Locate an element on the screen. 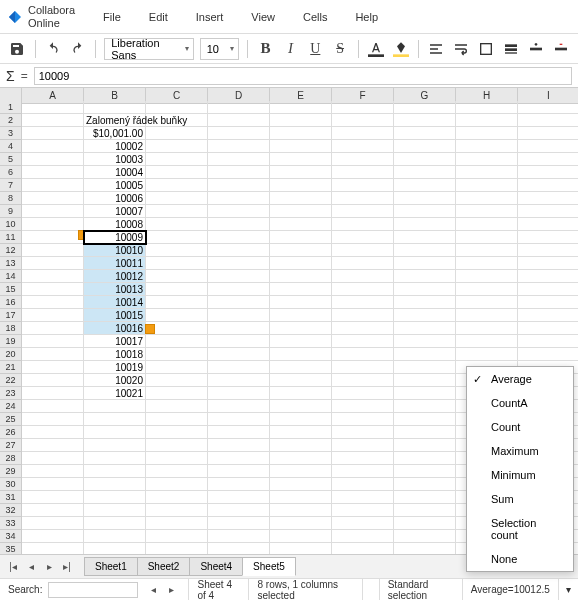 The image size is (578, 600). prev-sheet-icon: ◂ is located at coordinates (31, 567).